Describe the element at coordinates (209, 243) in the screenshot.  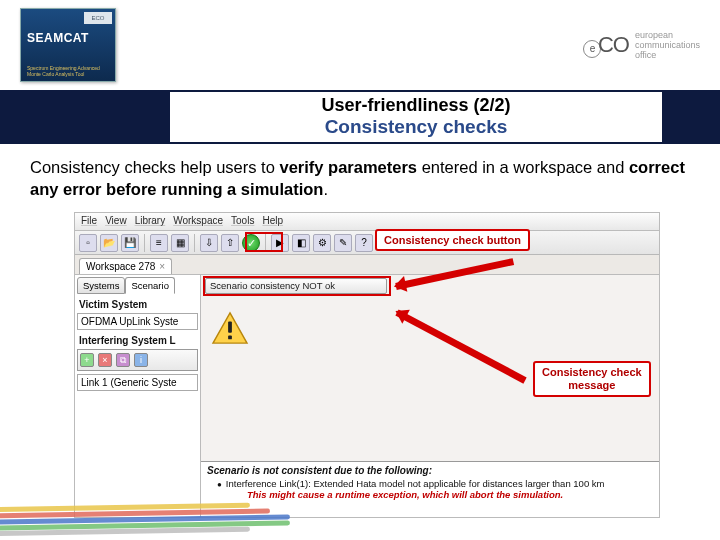
I see `import-icon: ⇩` at that location.